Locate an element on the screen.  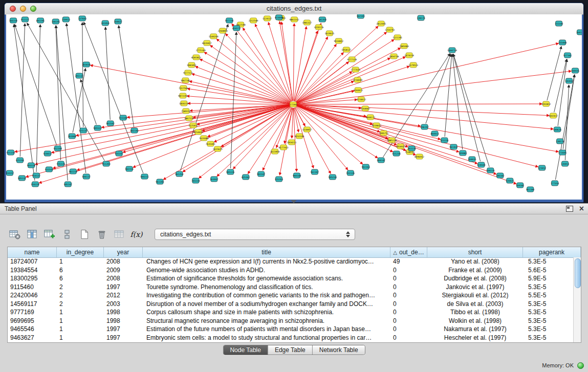
graph-node: 7635441 is located at coordinates (211, 144).